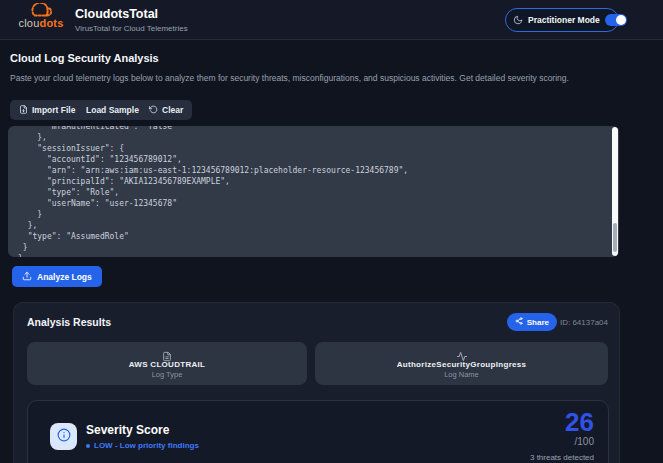  What do you see at coordinates (132, 28) in the screenshot?
I see `app-subtitle: VirusTotal for Cloud Telemetries` at bounding box center [132, 28].